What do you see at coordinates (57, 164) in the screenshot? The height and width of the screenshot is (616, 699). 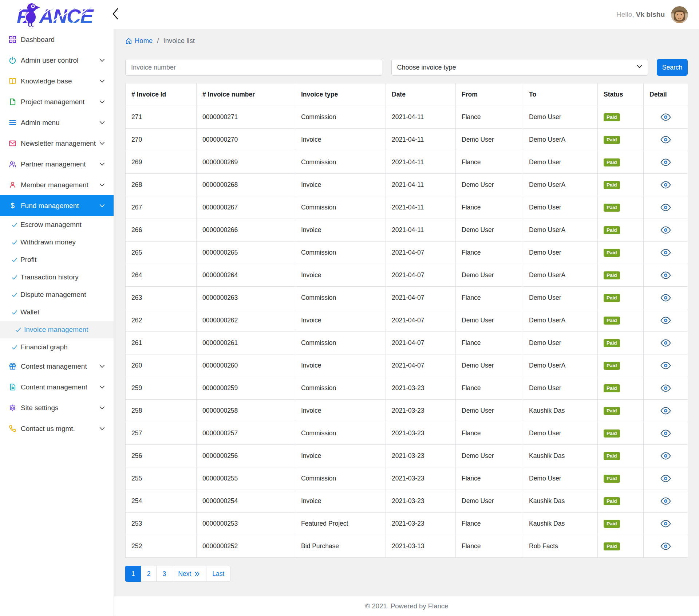 I see `sidebar-item-partner-management: Partner management` at bounding box center [57, 164].